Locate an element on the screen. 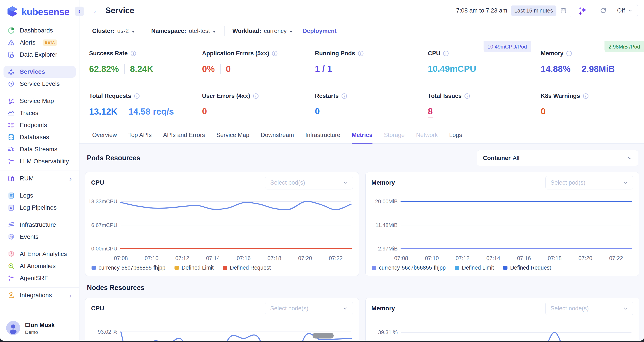  metric-values: 0 is located at coordinates (362, 112).